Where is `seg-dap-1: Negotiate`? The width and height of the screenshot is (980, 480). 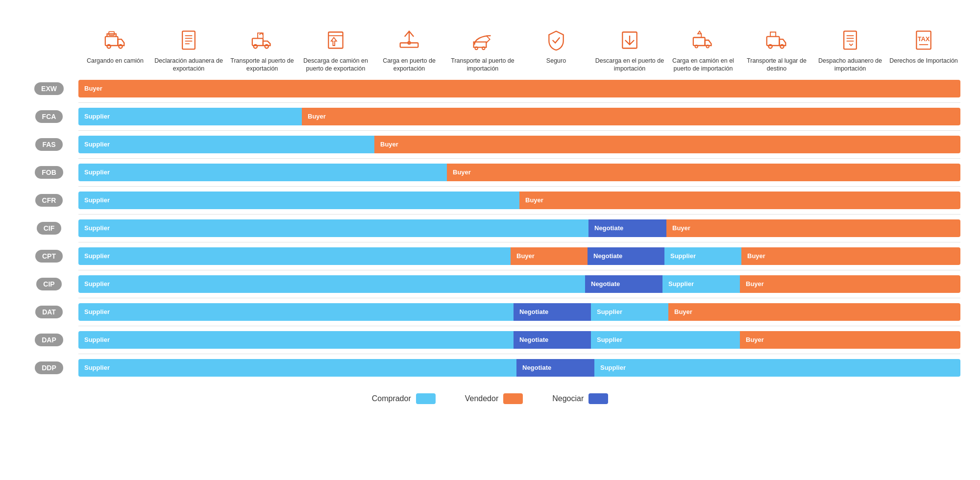
seg-dap-1: Negotiate is located at coordinates (552, 340).